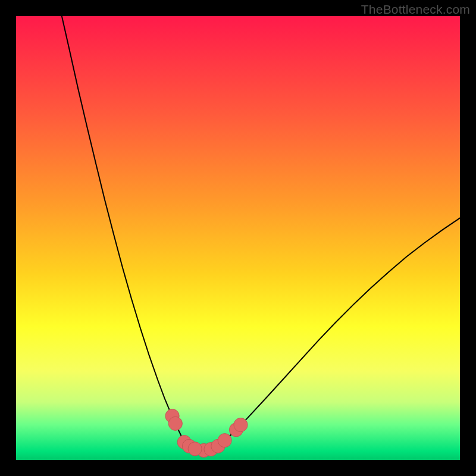 This screenshot has height=476, width=476. Describe the element at coordinates (415, 10) in the screenshot. I see `watermark-text: TheBottleneck.com` at that location.